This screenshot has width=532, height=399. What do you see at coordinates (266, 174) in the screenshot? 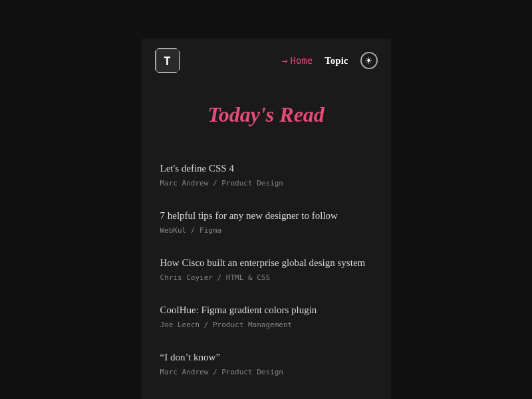
I see `article-item: Let's define CSS 4Marc Andrew / Product …` at bounding box center [266, 174].